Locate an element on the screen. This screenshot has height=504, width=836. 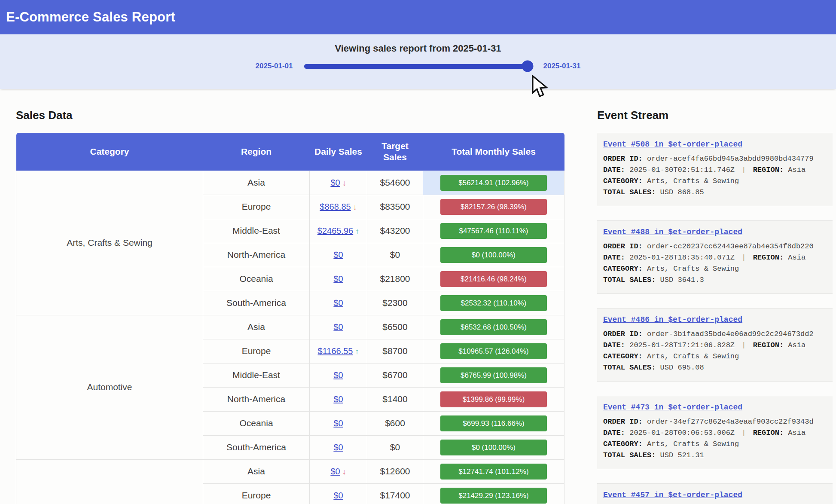
event-date-region: DATE: 2025-01-28T17:21:06.828Z | REGION:… is located at coordinates (715, 345).